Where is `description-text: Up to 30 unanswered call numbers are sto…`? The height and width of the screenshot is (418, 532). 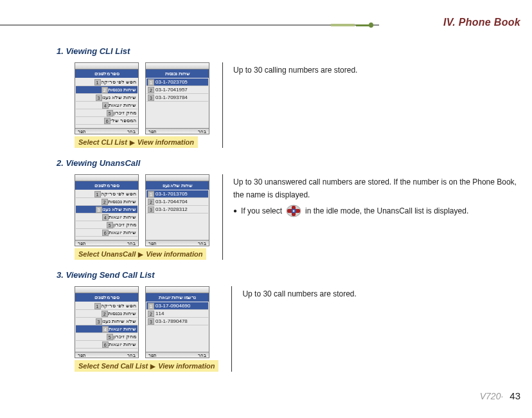 description-text: Up to 30 unanswered call numbers are sto… is located at coordinates (377, 189).